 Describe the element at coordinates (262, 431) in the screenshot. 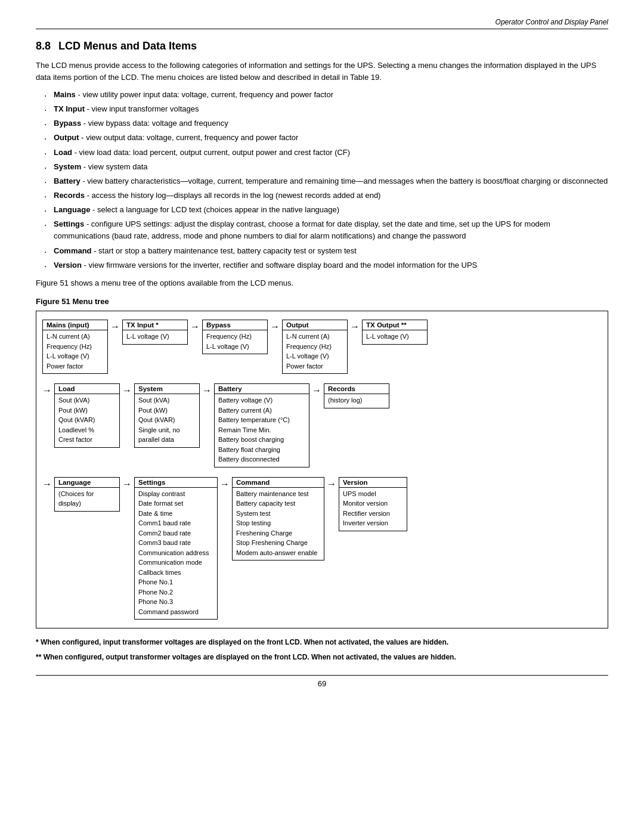

I see `node-battery-body: Battery voltage (V)Battery current (A)Ba…` at that location.